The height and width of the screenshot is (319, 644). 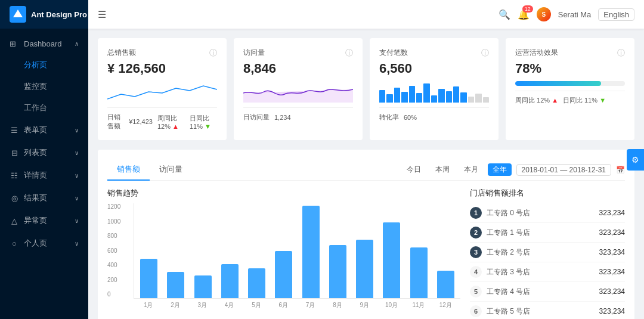 What do you see at coordinates (547, 261) in the screenshot?
I see `ranking-list: 1 工专路 0 号店 323,234 2 工专路 1 号店 323,234 3 …` at bounding box center [547, 261].